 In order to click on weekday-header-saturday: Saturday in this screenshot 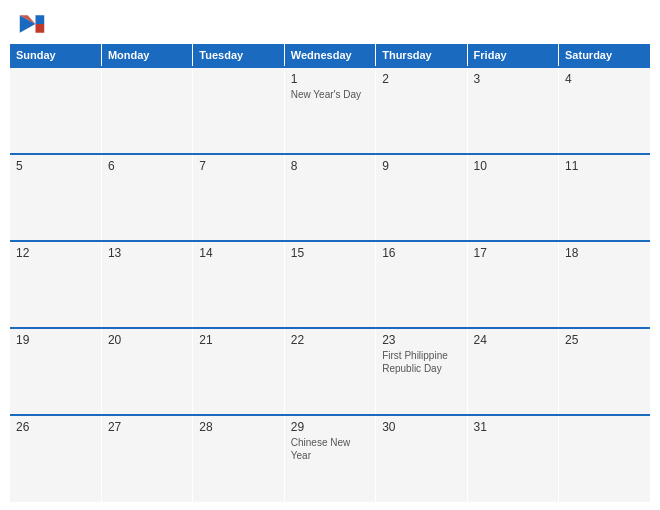, I will do `click(604, 56)`.